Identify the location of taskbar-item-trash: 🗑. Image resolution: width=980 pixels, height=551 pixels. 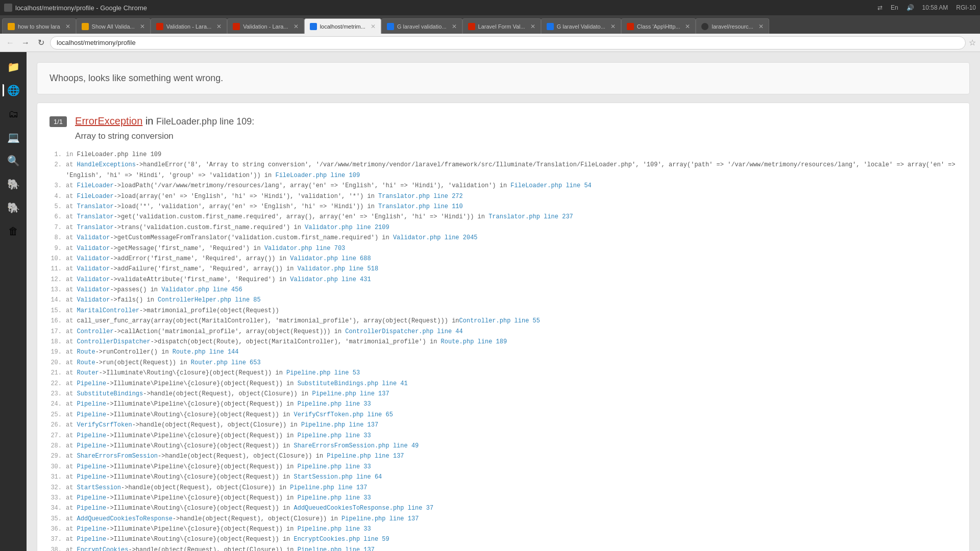
(13, 231).